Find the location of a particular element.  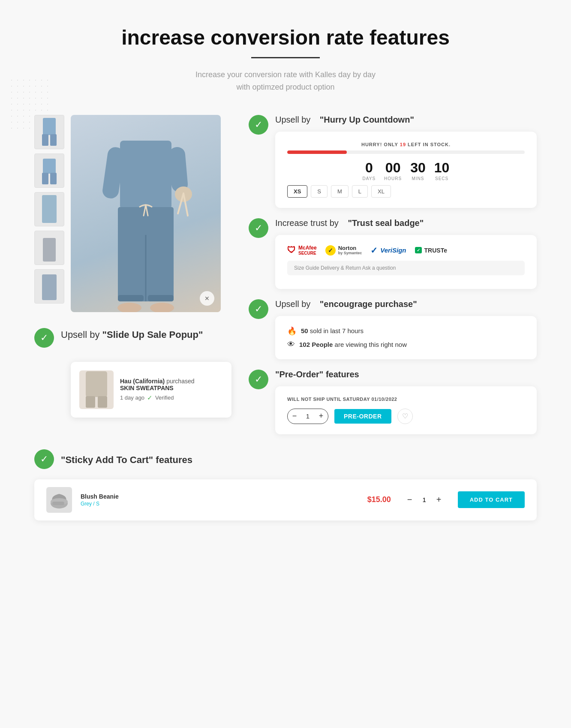

trust-badge-row: ✓ Increase trust by "Trust seal badge" 🛡… is located at coordinates (393, 254).